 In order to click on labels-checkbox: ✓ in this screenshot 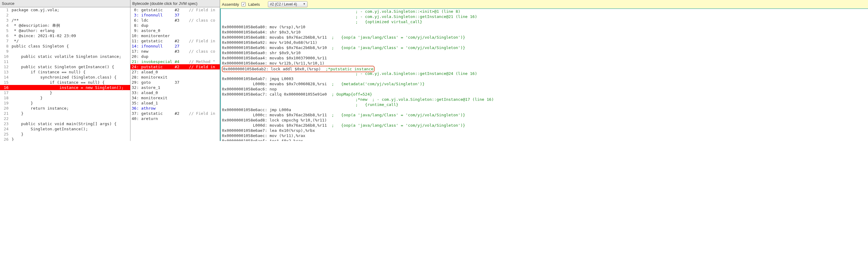, I will do `click(243, 4)`.